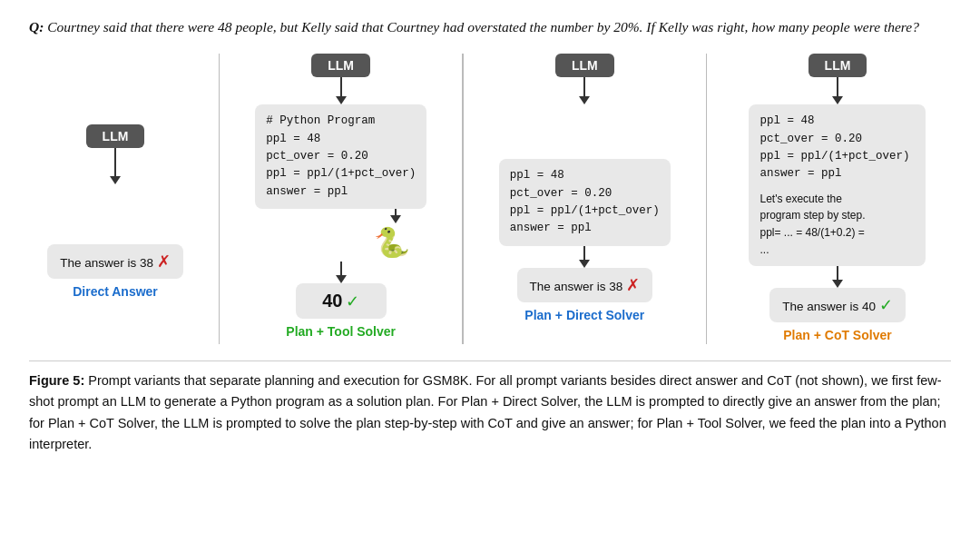  I want to click on col2-code-line5: answer = ppl, so click(341, 193).